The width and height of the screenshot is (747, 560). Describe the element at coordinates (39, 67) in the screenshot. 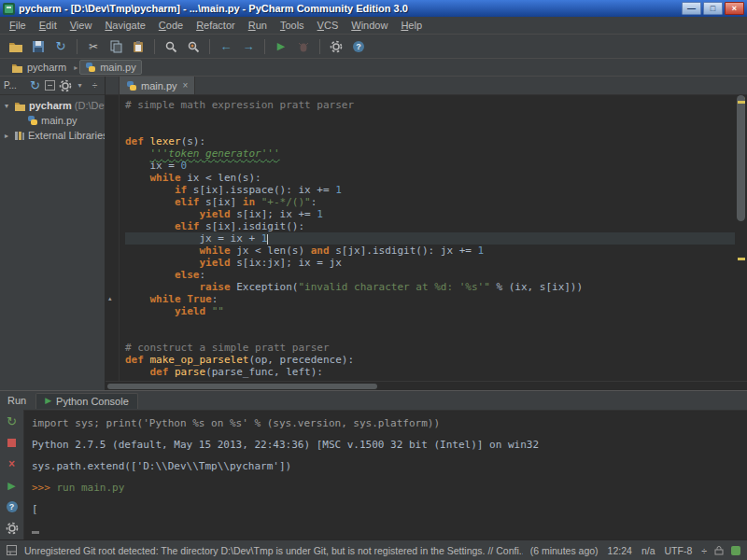

I see `breadcrumb-pycharm: pycharm` at that location.